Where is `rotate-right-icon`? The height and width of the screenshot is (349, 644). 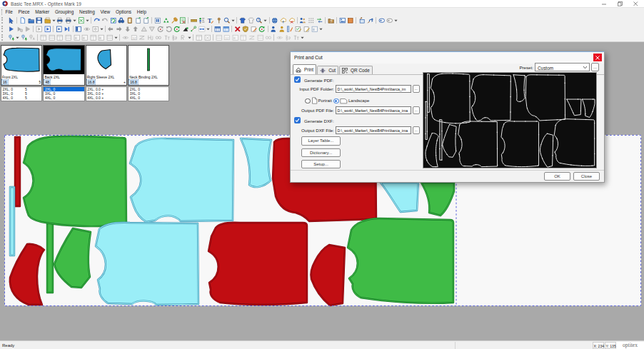
rotate-right-icon is located at coordinates (169, 29).